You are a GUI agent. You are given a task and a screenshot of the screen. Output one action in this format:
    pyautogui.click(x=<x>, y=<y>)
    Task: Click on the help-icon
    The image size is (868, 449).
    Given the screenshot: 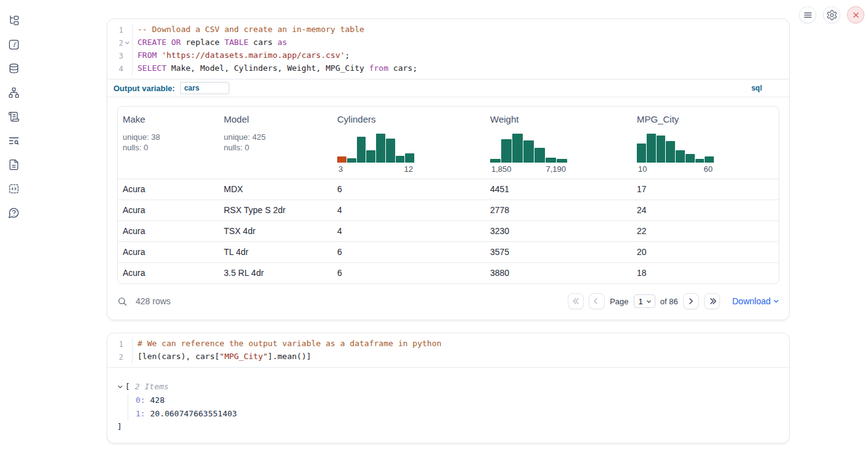 What is the action you would take?
    pyautogui.click(x=14, y=212)
    